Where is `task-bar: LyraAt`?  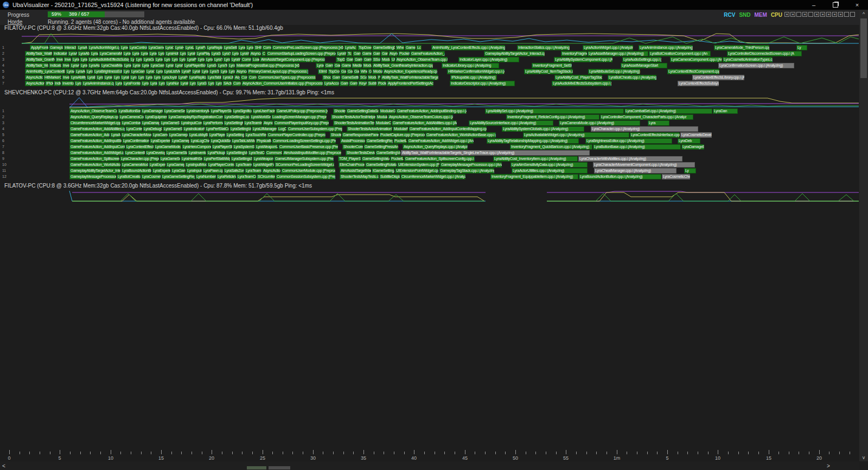 task-bar: LyraAt is located at coordinates (73, 54).